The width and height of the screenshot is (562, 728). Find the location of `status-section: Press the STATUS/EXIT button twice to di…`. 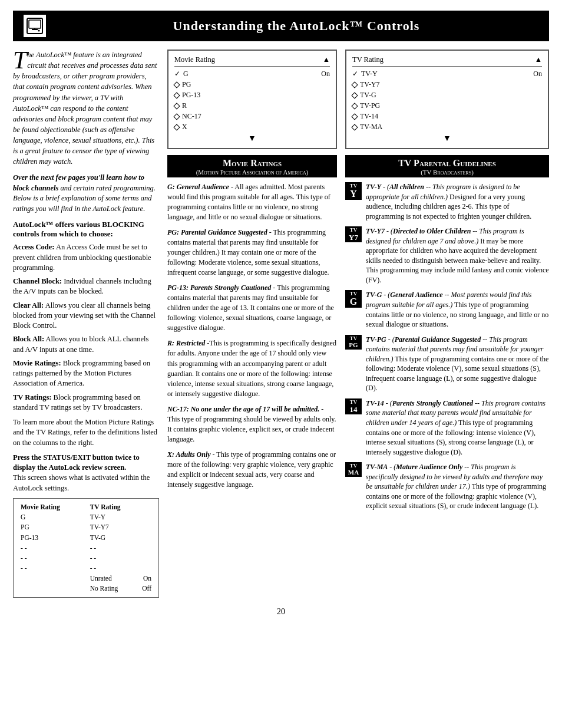

status-section: Press the STATUS/EXIT button twice to di… is located at coordinates (86, 473).